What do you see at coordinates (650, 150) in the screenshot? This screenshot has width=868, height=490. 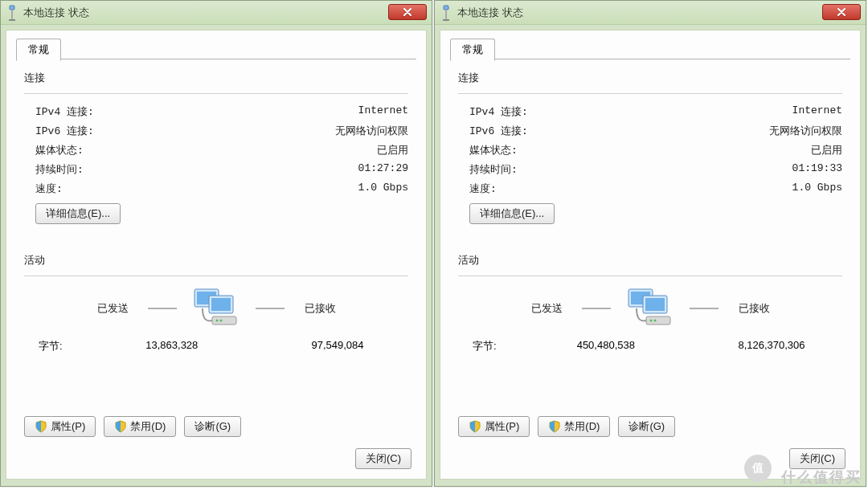 I see `media-row: 媒体状态:已启用` at bounding box center [650, 150].